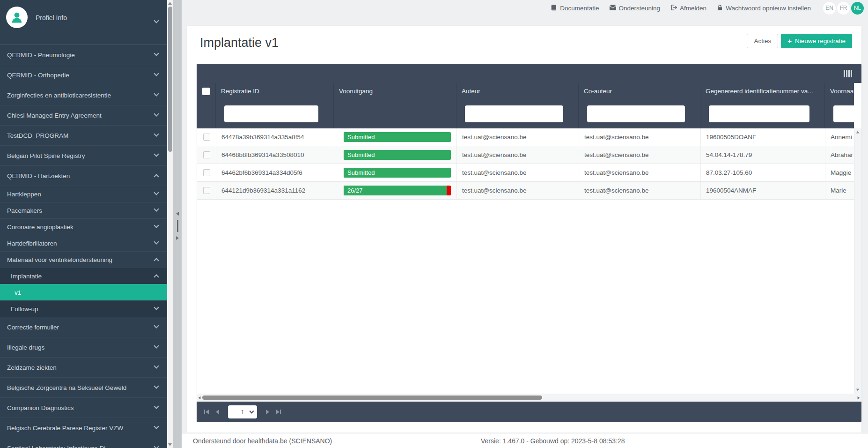  I want to click on column-header-voornaam: Voornaam, so click(839, 91).